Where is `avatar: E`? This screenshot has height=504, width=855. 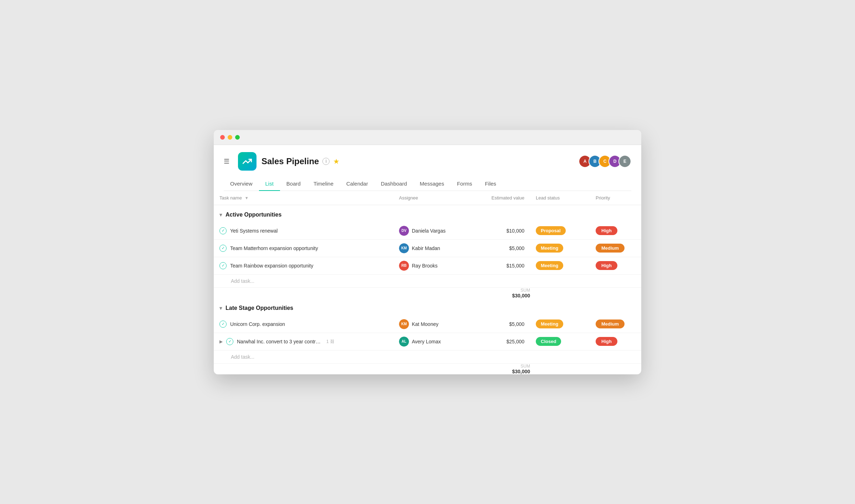
avatar: E is located at coordinates (625, 161).